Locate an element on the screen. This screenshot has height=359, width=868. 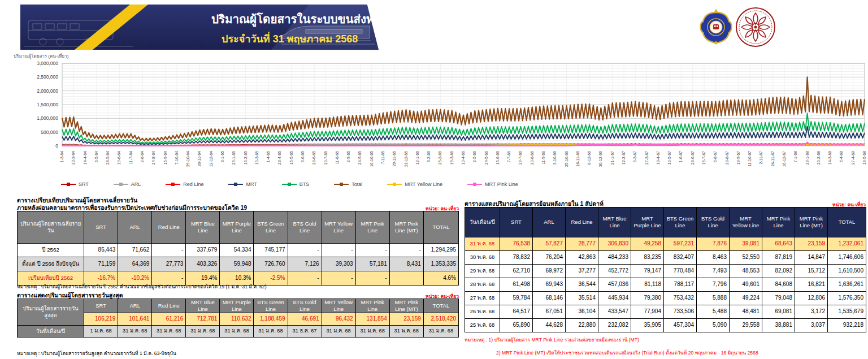
max-value-cell: 96,432 is located at coordinates (338, 319).